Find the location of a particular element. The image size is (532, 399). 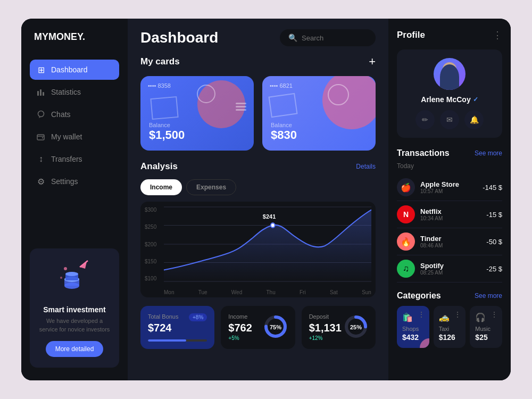

music-value: $25 is located at coordinates (486, 337).